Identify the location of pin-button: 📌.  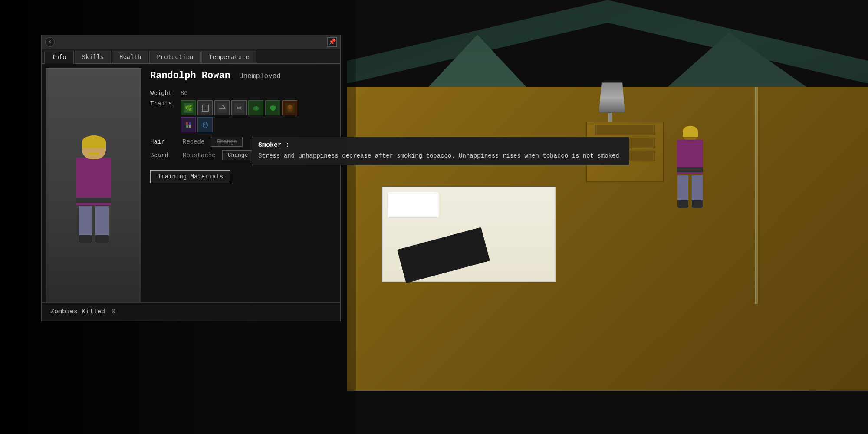
(332, 42).